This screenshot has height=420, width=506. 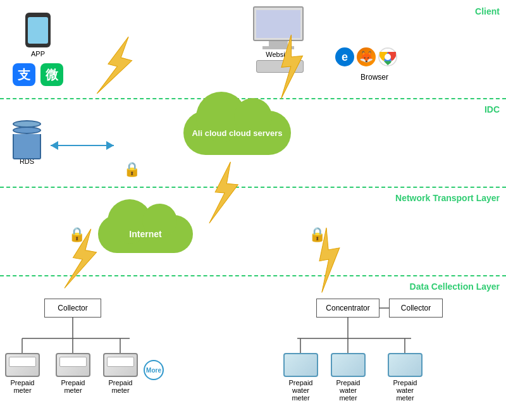 What do you see at coordinates (345, 57) in the screenshot?
I see `ie-icon: e` at bounding box center [345, 57].